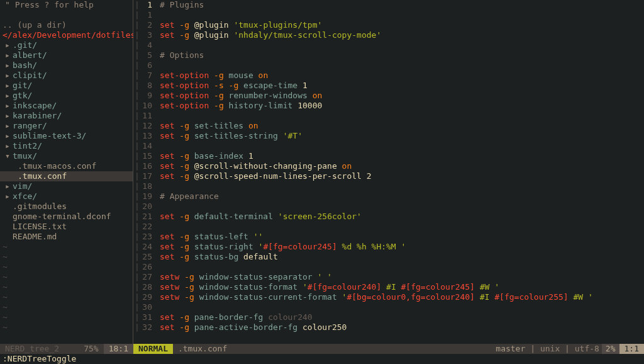 Image resolution: width=644 pixels, height=364 pixels. What do you see at coordinates (402, 166) in the screenshot?
I see `code-line: set -g @scroll-without-changing-pane on` at bounding box center [402, 166].